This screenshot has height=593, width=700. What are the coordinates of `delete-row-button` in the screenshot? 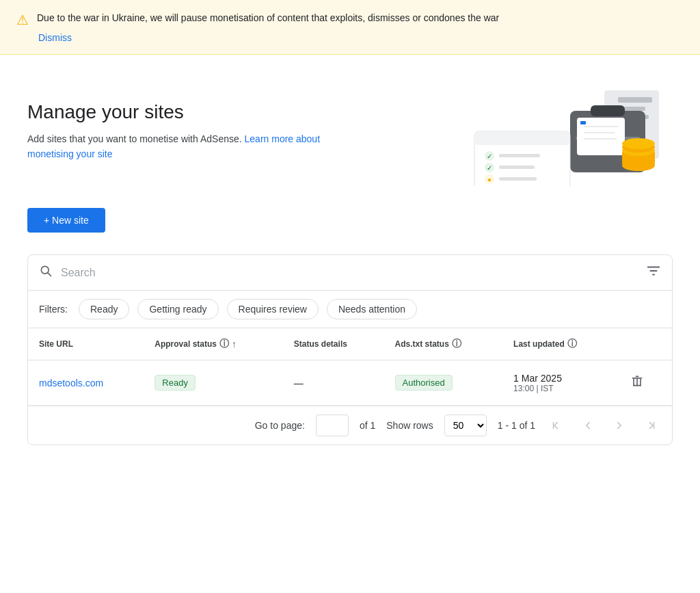 It's located at (637, 383).